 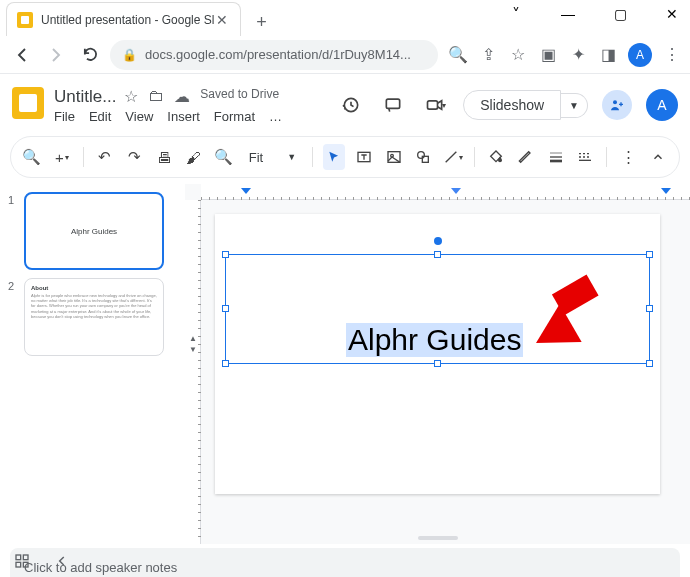 I want to click on search-menus-icon: 🔍, so click(x=32, y=157).